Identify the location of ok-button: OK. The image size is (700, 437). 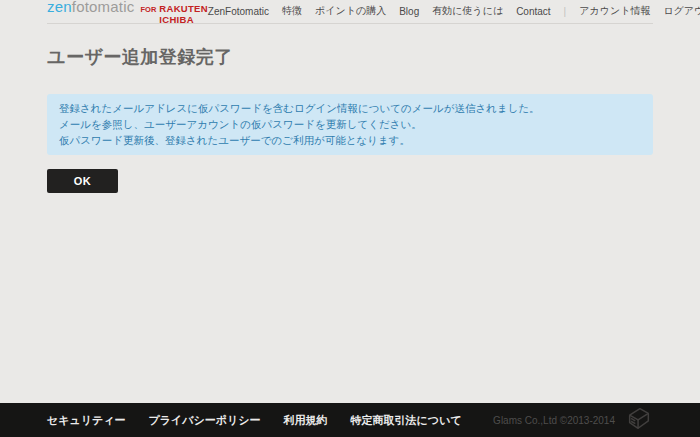
(82, 181).